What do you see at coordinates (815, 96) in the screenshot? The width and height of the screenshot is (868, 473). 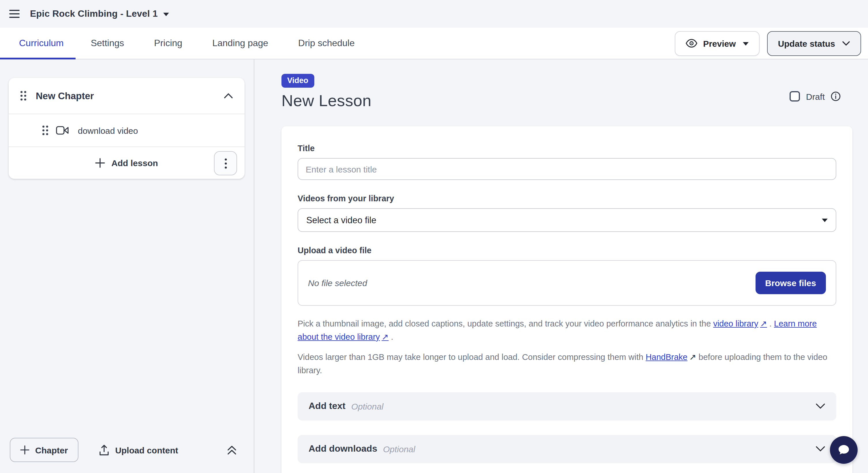 I see `draft-toggle-group: Draft` at bounding box center [815, 96].